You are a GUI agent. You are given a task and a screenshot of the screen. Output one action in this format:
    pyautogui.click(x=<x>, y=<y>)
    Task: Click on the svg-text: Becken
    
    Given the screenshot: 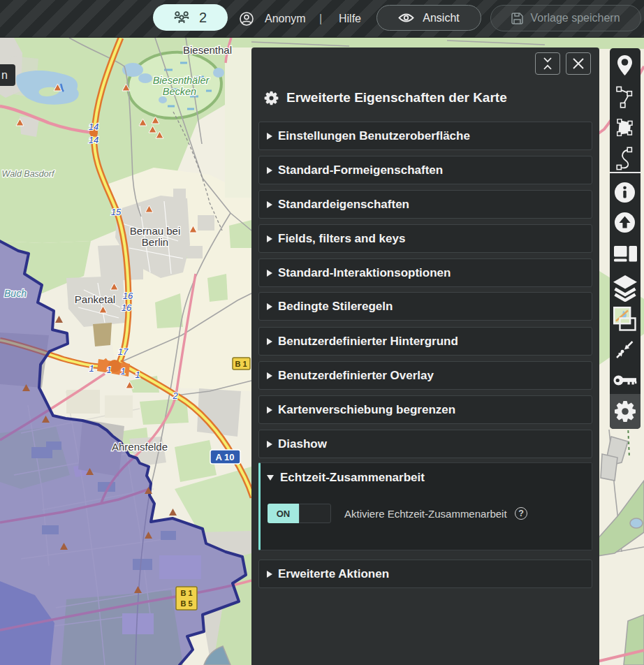 What is the action you would take?
    pyautogui.click(x=180, y=92)
    